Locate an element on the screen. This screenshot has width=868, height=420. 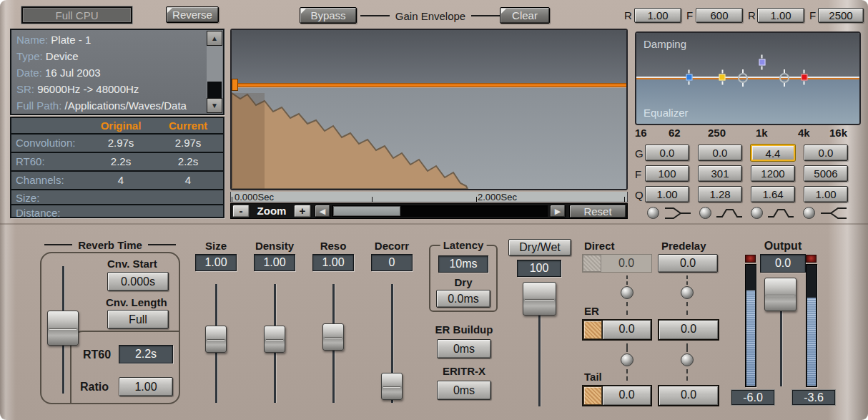
predelay-direct-value: 0.0 is located at coordinates (688, 263).